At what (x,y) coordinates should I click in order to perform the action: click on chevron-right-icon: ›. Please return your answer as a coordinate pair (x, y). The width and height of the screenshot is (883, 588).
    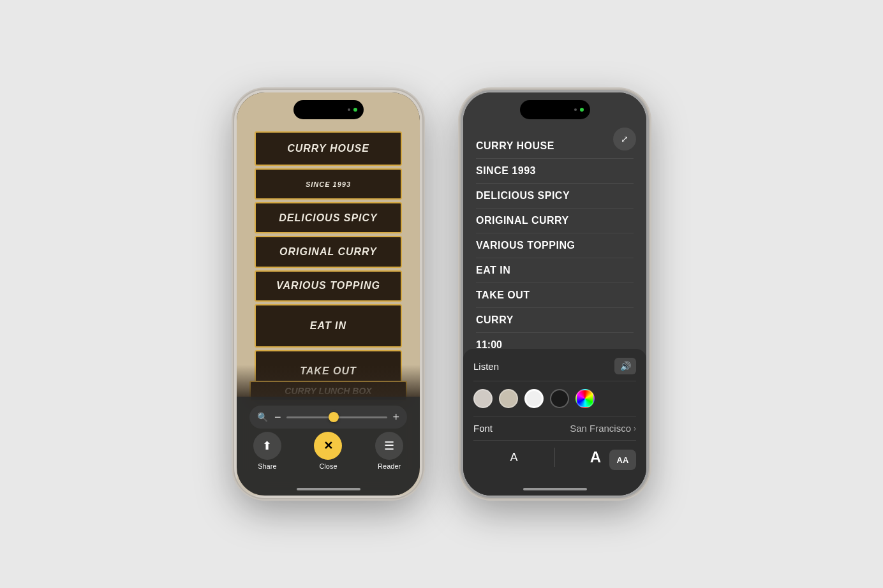
    Looking at the image, I should click on (635, 429).